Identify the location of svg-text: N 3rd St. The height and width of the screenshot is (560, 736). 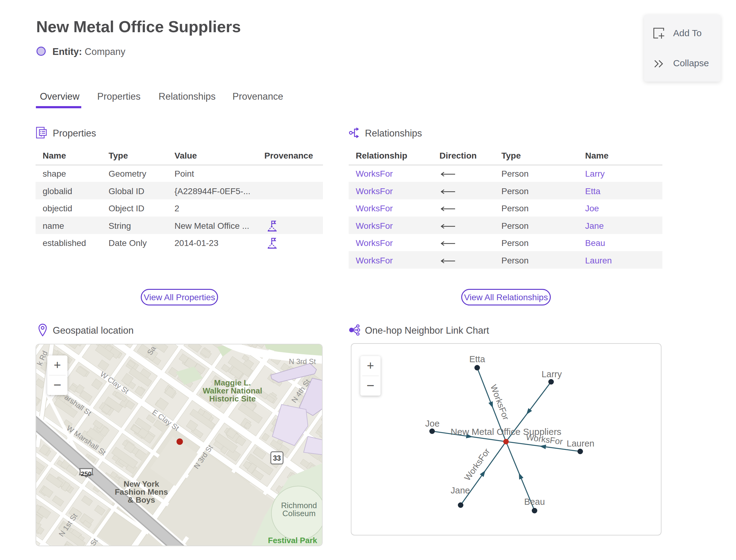
(303, 361).